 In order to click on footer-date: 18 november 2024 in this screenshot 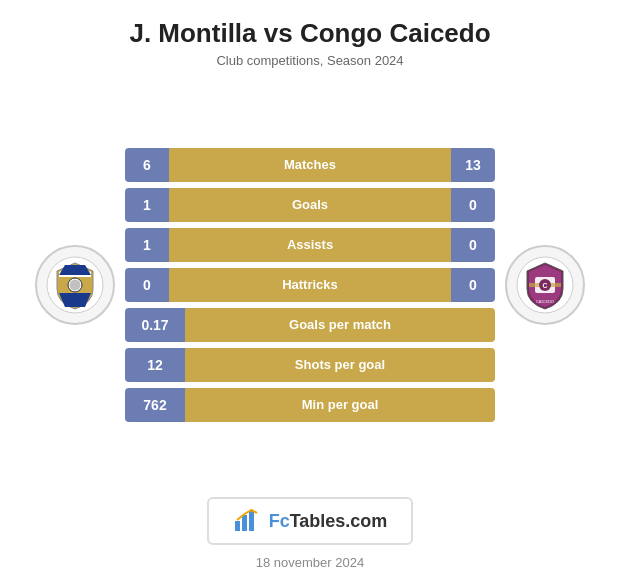, I will do `click(310, 562)`.